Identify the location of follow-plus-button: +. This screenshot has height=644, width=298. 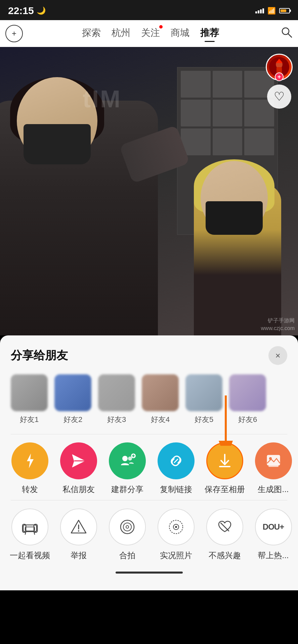
(279, 77).